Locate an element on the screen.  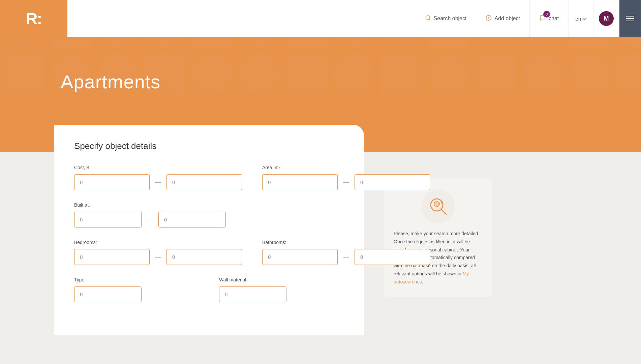
info-text-part2: . is located at coordinates (423, 282).